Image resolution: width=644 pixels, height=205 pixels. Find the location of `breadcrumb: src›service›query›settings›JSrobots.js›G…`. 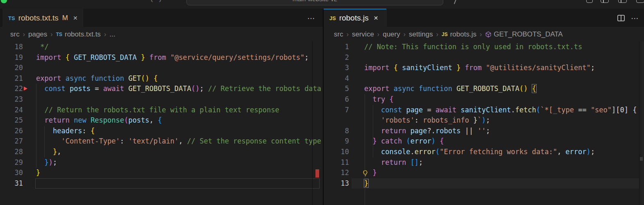

breadcrumb: src›service›query›settings›JSrobots.js›G… is located at coordinates (484, 34).